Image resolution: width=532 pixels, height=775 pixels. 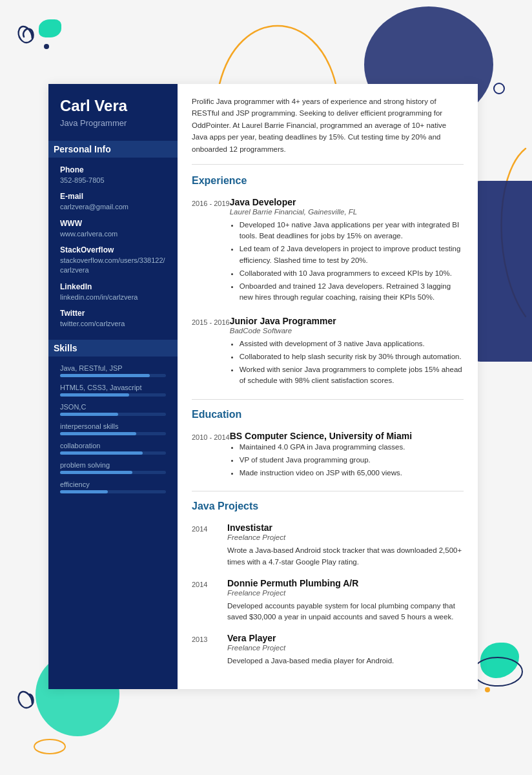 I want to click on skill-item: HTML5, CSS3, Javascript, so click(x=113, y=390).